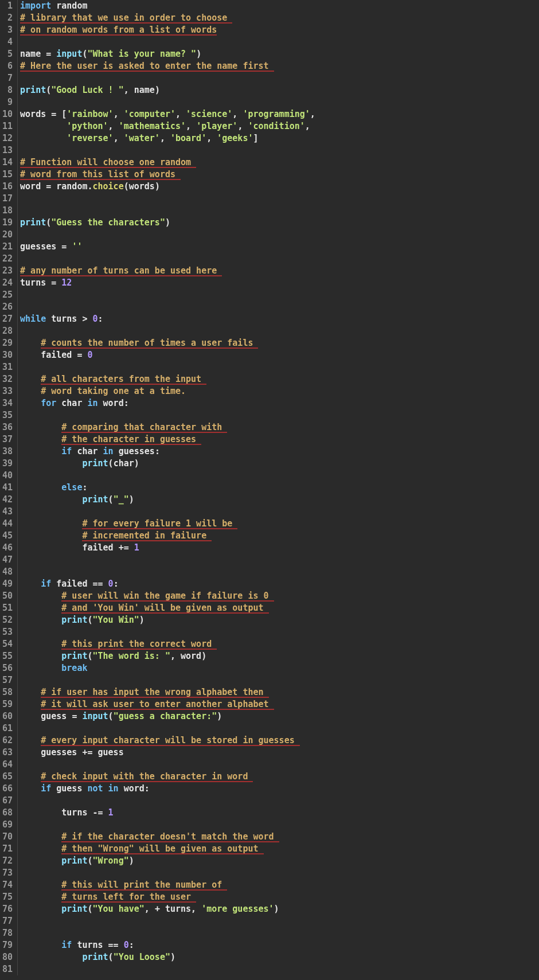  What do you see at coordinates (132, 861) in the screenshot?
I see `code-token: )` at bounding box center [132, 861].